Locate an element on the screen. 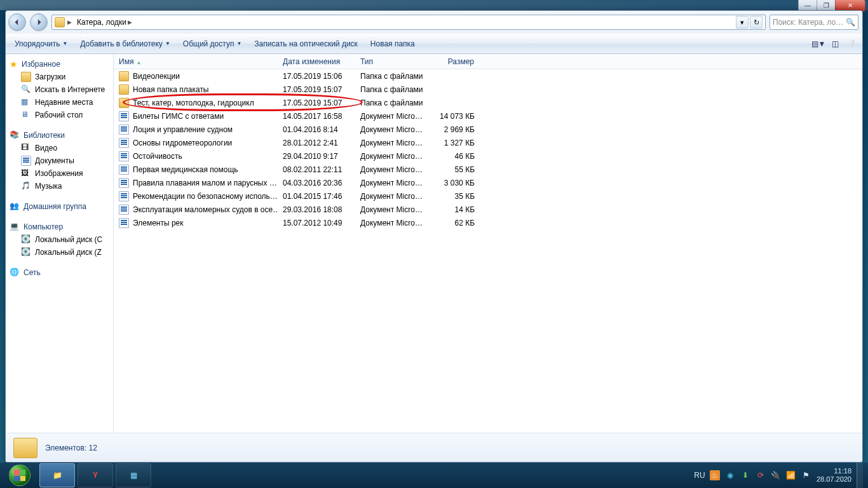 The width and height of the screenshot is (868, 488). file-row: Эксплуатация маломерных судов в осе…29.0… is located at coordinates (488, 210).